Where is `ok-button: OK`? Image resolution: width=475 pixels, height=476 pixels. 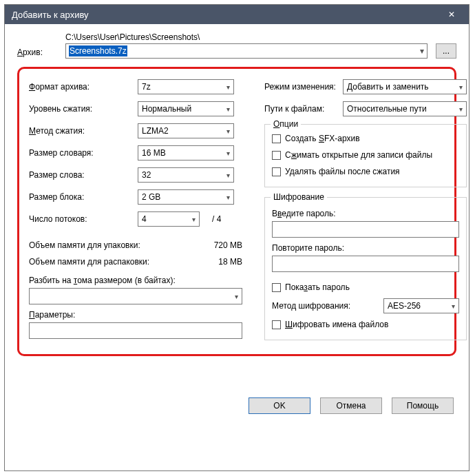 ok-button: OK is located at coordinates (279, 406).